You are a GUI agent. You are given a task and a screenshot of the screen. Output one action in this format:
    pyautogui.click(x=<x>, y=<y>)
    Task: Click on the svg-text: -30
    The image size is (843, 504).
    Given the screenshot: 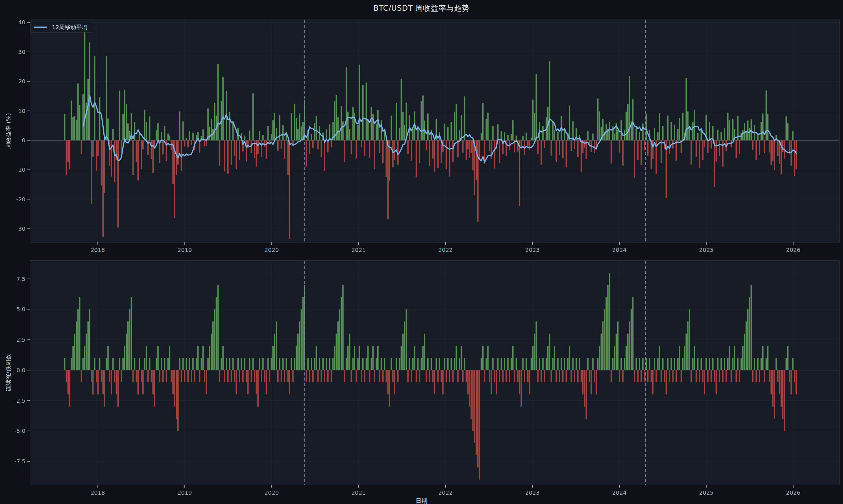 What is the action you would take?
    pyautogui.click(x=21, y=229)
    